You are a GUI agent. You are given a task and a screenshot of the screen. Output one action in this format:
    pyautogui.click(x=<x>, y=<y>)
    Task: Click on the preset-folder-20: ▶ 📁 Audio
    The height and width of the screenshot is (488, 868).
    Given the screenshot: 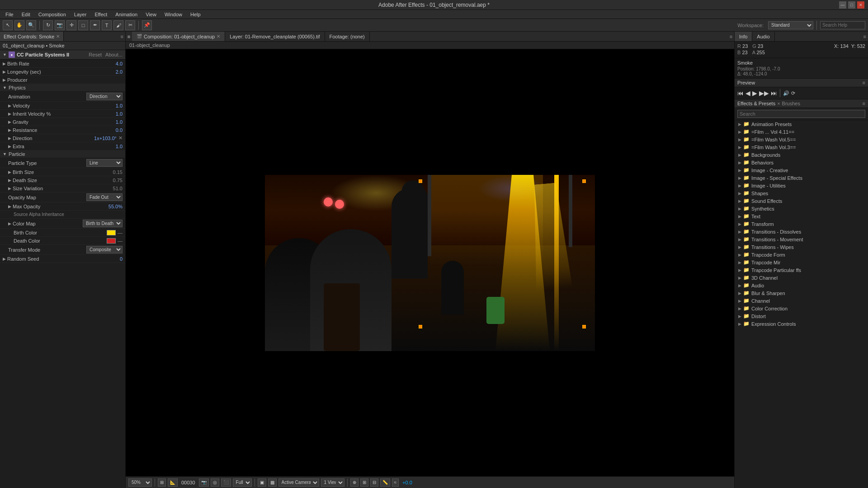 What is the action you would take?
    pyautogui.click(x=801, y=286)
    